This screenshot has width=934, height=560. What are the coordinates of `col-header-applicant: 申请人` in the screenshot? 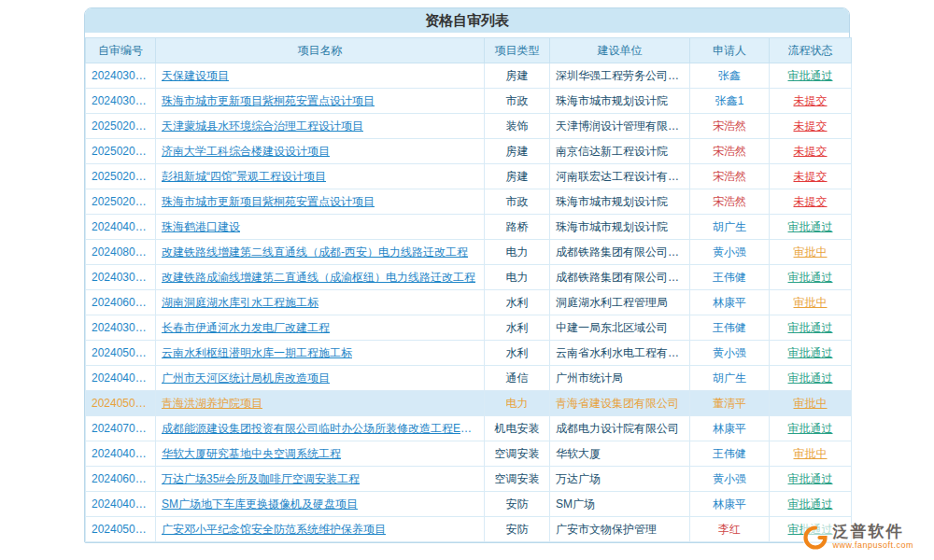 It's located at (730, 50).